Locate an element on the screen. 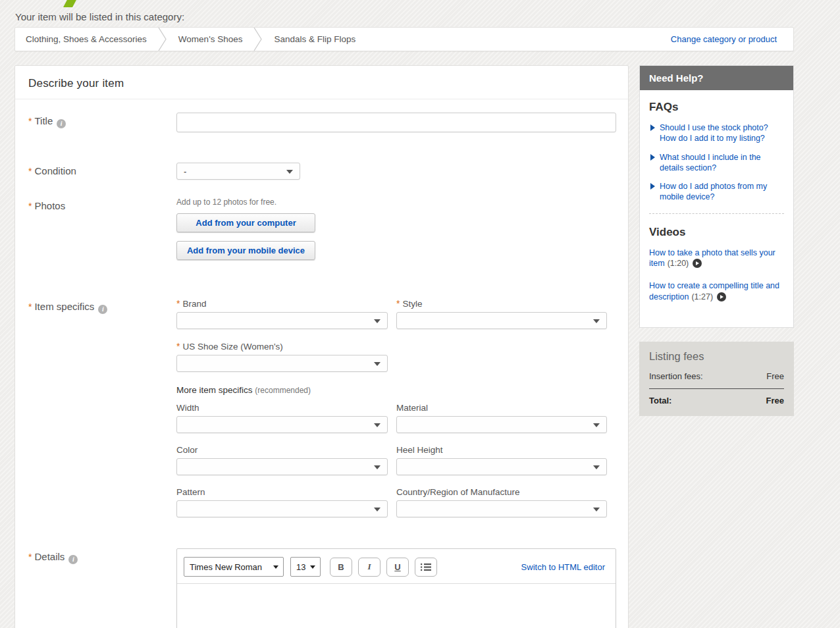 Image resolution: width=840 pixels, height=628 pixels. condition-selected-value: - is located at coordinates (185, 171).